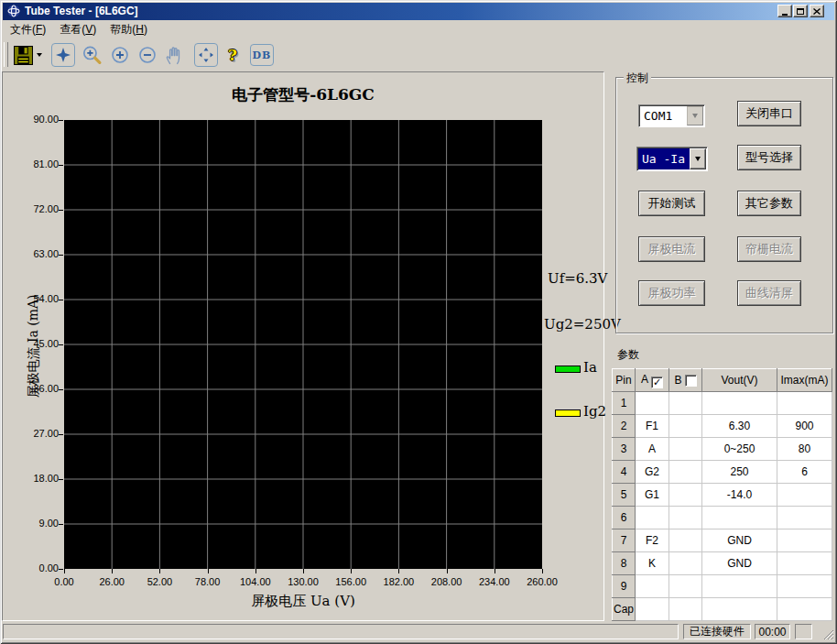  Describe the element at coordinates (625, 427) in the screenshot. I see `pin-cell: 2` at that location.